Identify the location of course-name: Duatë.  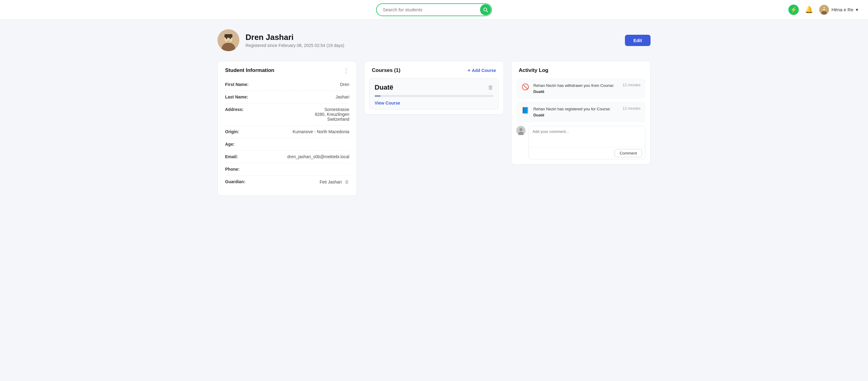
(384, 88).